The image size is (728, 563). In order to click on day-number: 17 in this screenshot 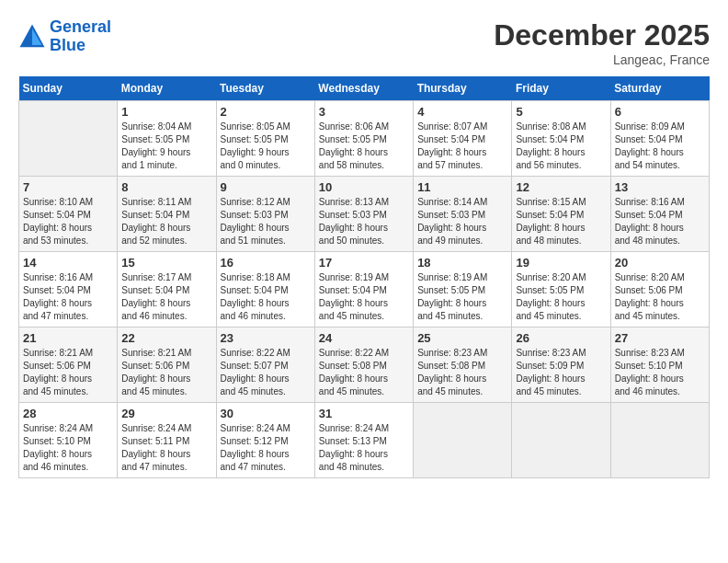, I will do `click(364, 263)`.